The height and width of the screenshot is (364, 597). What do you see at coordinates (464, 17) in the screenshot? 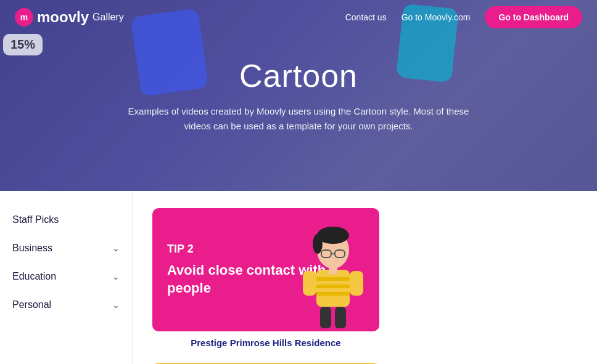
I see `nav-links: Contact us Go to Moovly.com Go to Dashbo…` at bounding box center [464, 17].